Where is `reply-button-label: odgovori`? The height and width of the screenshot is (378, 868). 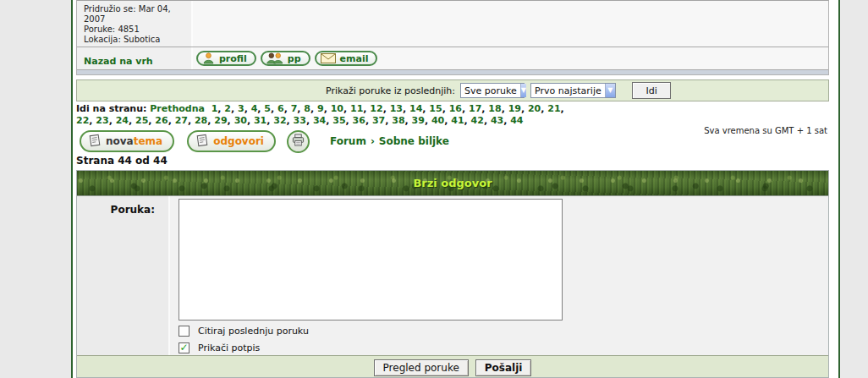 reply-button-label: odgovori is located at coordinates (239, 141).